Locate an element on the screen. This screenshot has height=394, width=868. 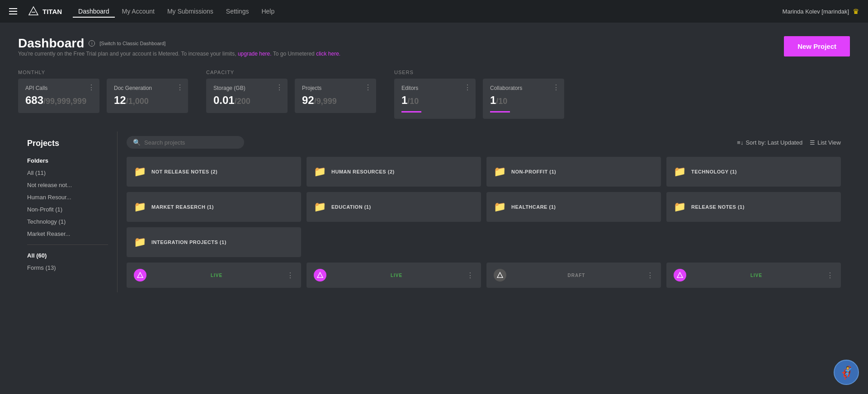
sidebar-item-not-release: Not release not... is located at coordinates (68, 185).